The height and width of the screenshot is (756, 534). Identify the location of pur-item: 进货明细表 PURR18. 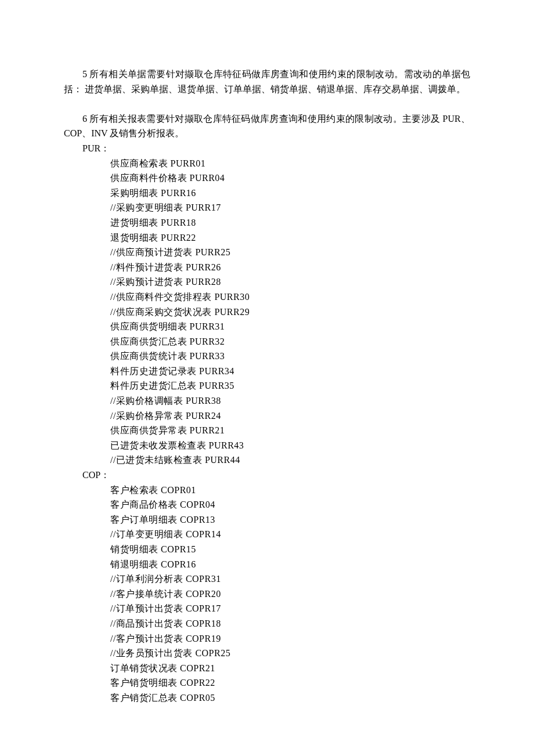
(290, 223).